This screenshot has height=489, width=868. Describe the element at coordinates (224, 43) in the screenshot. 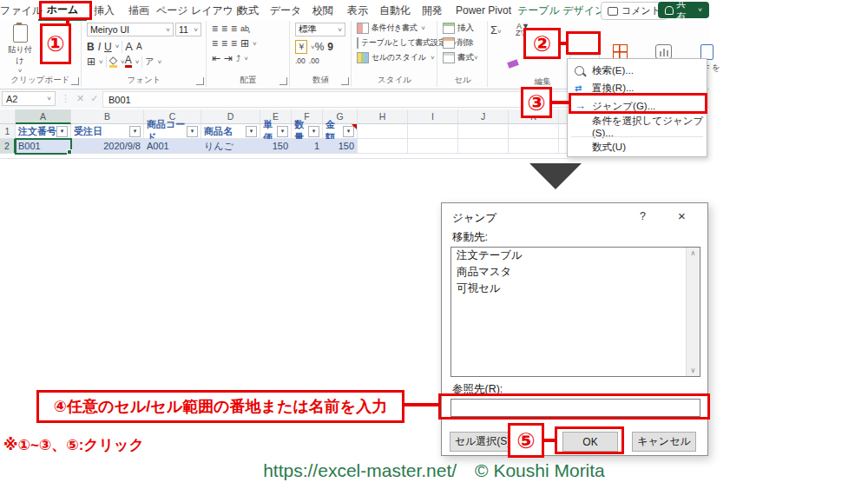

I see `align-center-icon: ≡` at that location.